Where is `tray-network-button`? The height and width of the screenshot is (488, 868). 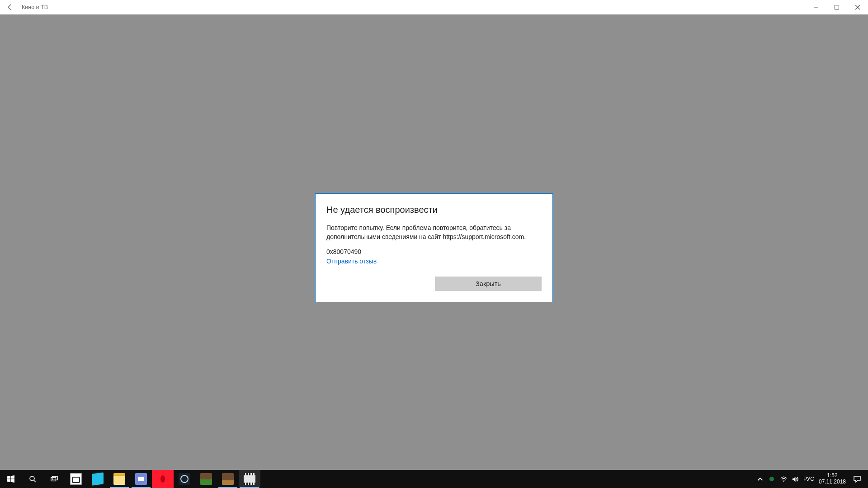 tray-network-button is located at coordinates (783, 479).